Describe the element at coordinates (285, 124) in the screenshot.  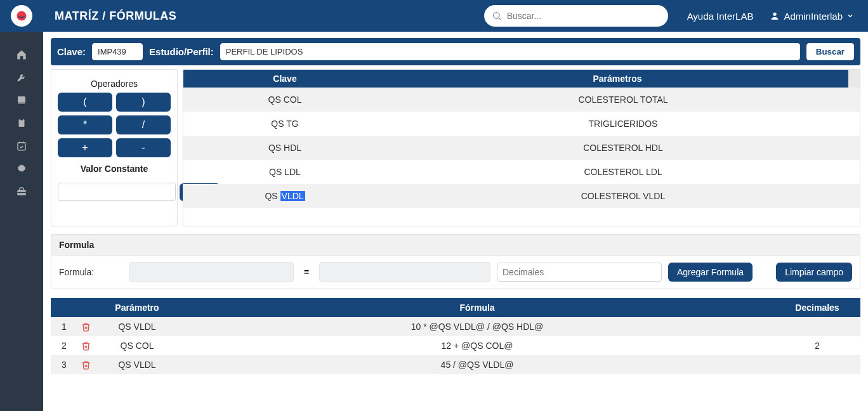
I see `parameter-clave: QS TG` at that location.